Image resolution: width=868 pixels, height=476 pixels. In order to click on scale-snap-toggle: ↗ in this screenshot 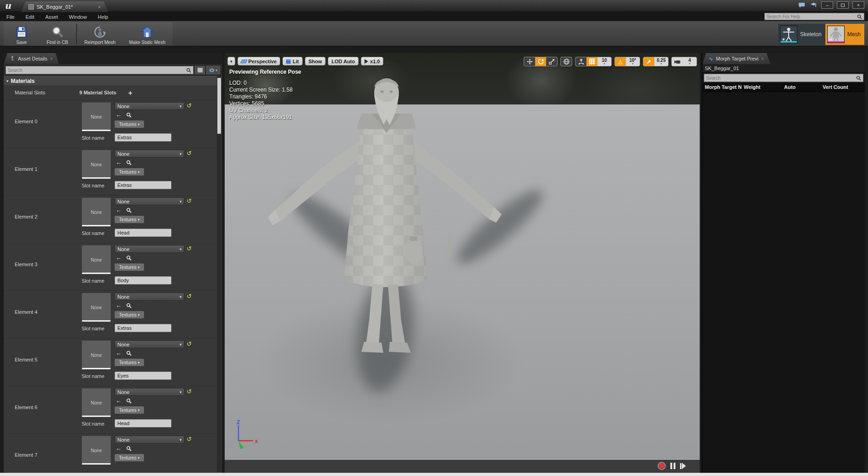, I will do `click(649, 61)`.